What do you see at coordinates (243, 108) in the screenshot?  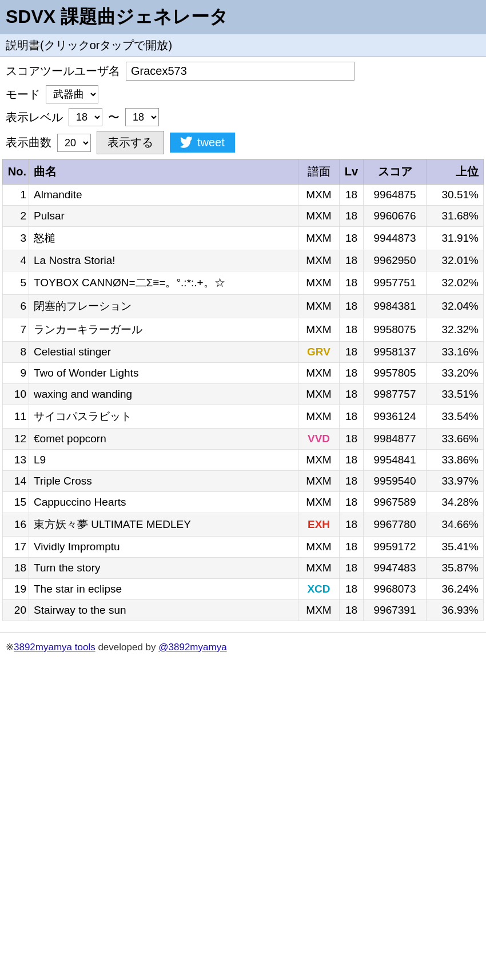 I see `controls-section: スコアツールユーザ名 モード 武器曲 表示レベル 18 〜 18 表示曲数 20…` at bounding box center [243, 108].